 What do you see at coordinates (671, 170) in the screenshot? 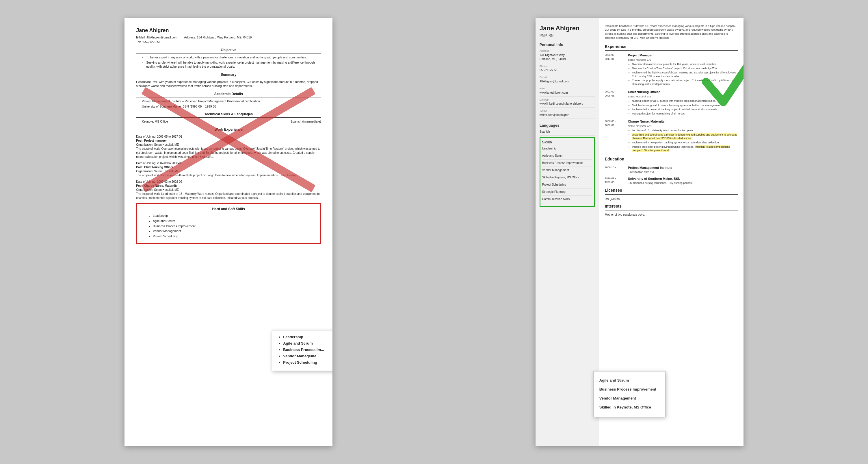
I see `edu-entry-1: 2008-10 - Project Management Institute .…` at bounding box center [671, 170].